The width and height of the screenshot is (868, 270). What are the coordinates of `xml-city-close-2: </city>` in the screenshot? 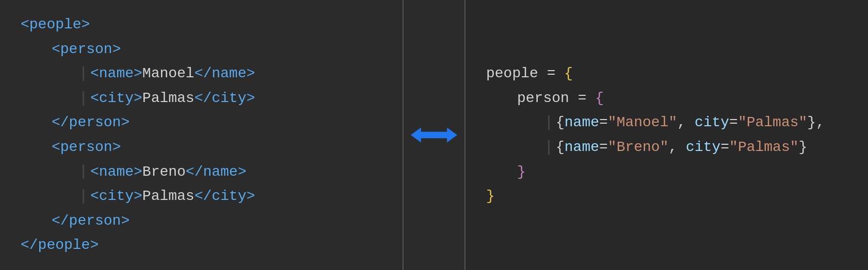 It's located at (225, 196).